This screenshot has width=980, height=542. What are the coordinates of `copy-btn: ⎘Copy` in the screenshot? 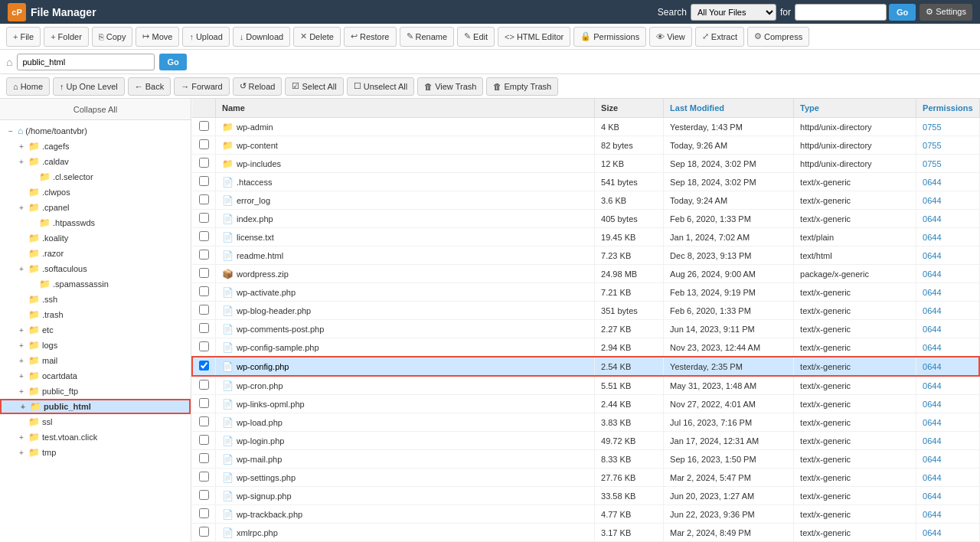 It's located at (113, 37).